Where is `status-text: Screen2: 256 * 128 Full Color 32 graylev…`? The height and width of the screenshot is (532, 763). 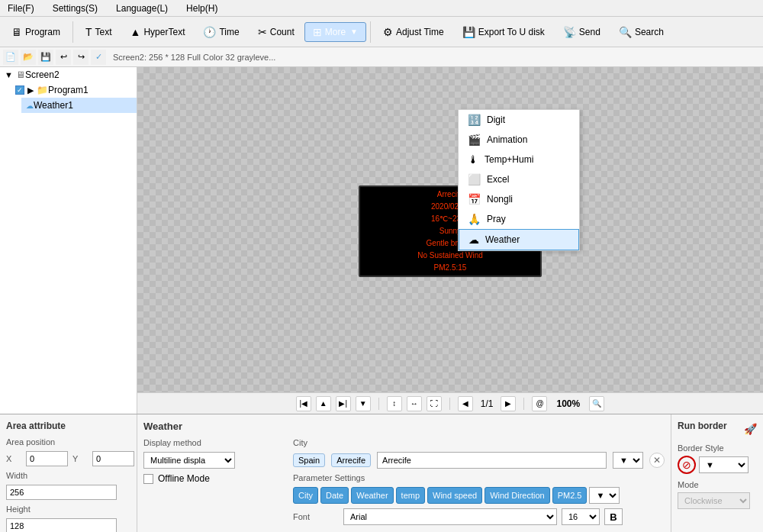 status-text: Screen2: 256 * 128 Full Color 32 graylev… is located at coordinates (194, 57).